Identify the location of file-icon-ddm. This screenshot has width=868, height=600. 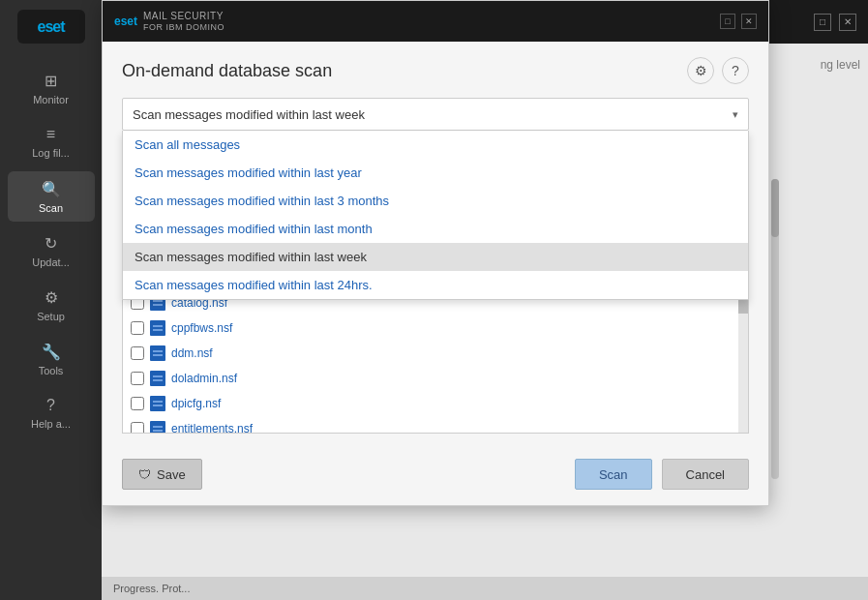
(158, 353).